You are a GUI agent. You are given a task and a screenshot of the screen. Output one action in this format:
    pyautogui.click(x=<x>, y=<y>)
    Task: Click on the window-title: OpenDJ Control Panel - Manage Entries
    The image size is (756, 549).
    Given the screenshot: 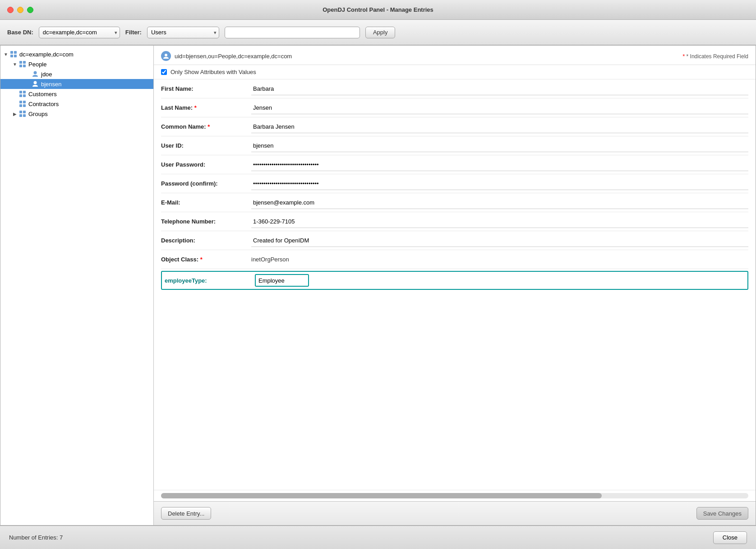 What is the action you would take?
    pyautogui.click(x=378, y=10)
    